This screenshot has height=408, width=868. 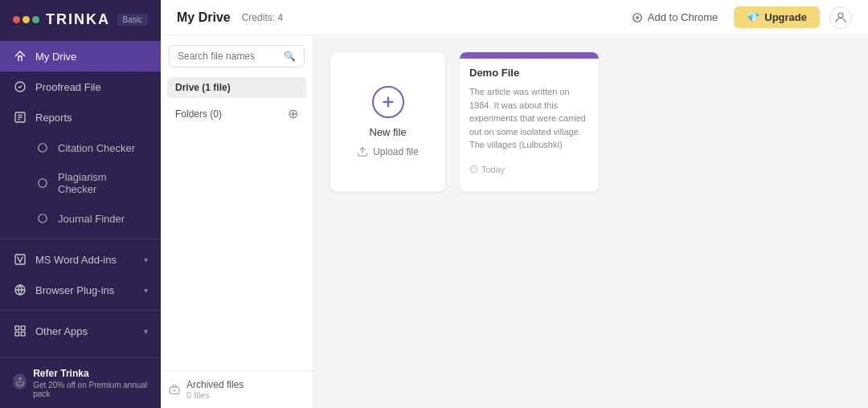 I want to click on archived-section: Archived files 0 files, so click(x=236, y=389).